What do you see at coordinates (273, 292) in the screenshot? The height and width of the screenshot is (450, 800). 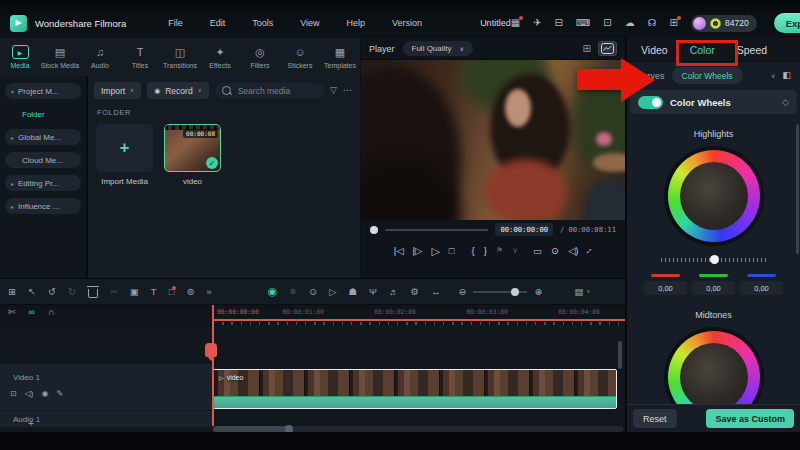 I see `chroma-key-icon: ◉` at bounding box center [273, 292].